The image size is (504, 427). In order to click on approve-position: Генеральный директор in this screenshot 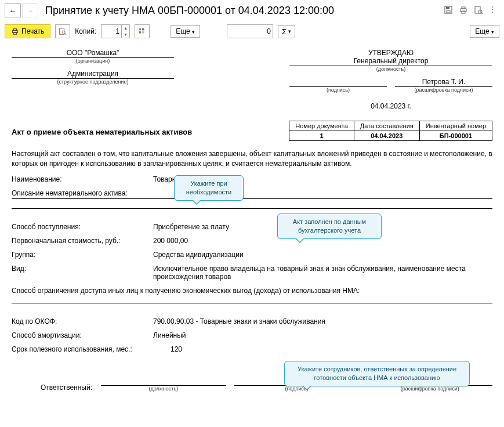, I will do `click(391, 61)`.